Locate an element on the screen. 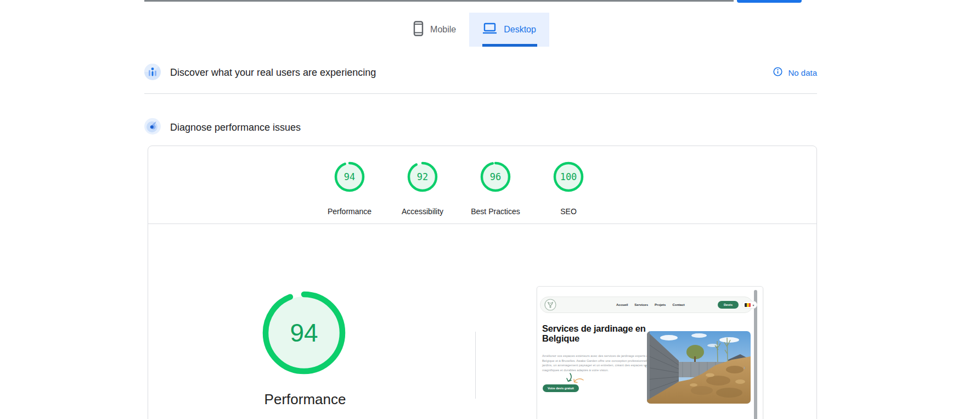 The width and height of the screenshot is (980, 419). caret-down-icon: ▾ is located at coordinates (753, 305).